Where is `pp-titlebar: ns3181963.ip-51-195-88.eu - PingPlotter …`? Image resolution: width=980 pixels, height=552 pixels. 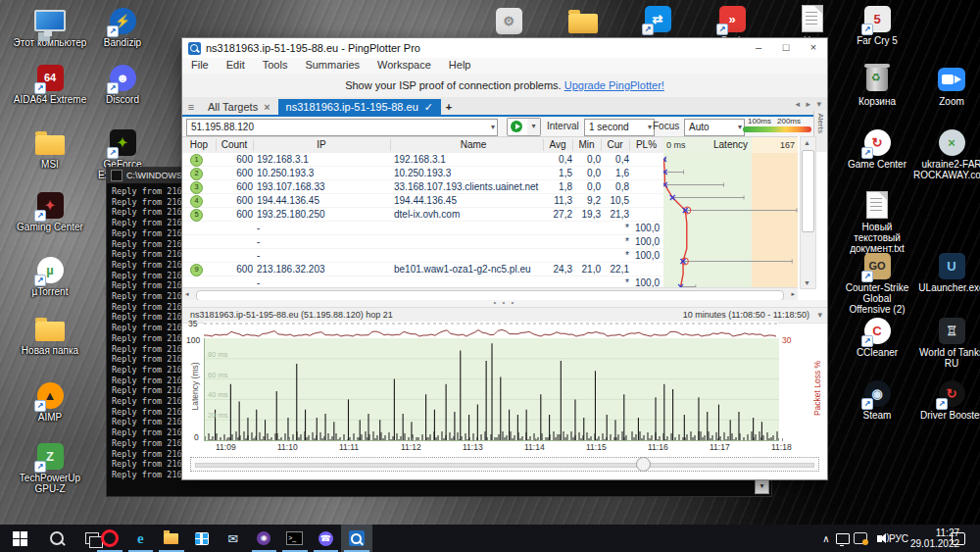 pp-titlebar: ns3181963.ip-51-195-88.eu - PingPlotter … is located at coordinates (505, 48).